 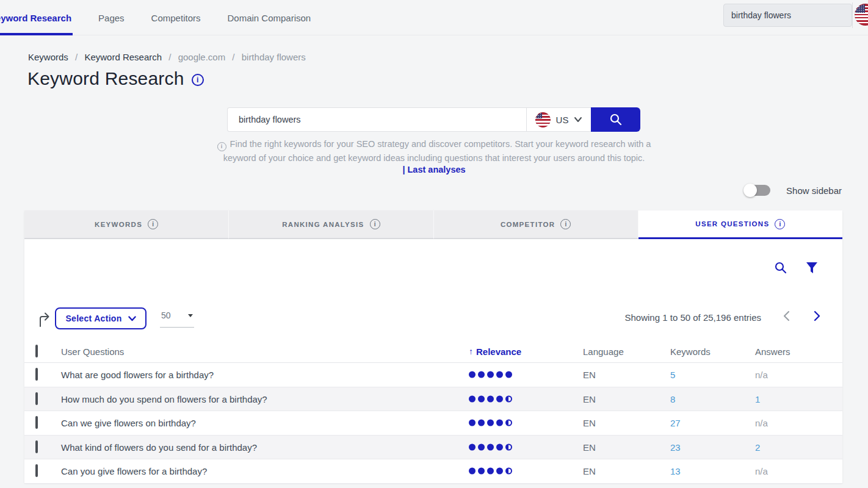 I want to click on question-cell: Can we give flowers on birthday?, so click(x=128, y=423).